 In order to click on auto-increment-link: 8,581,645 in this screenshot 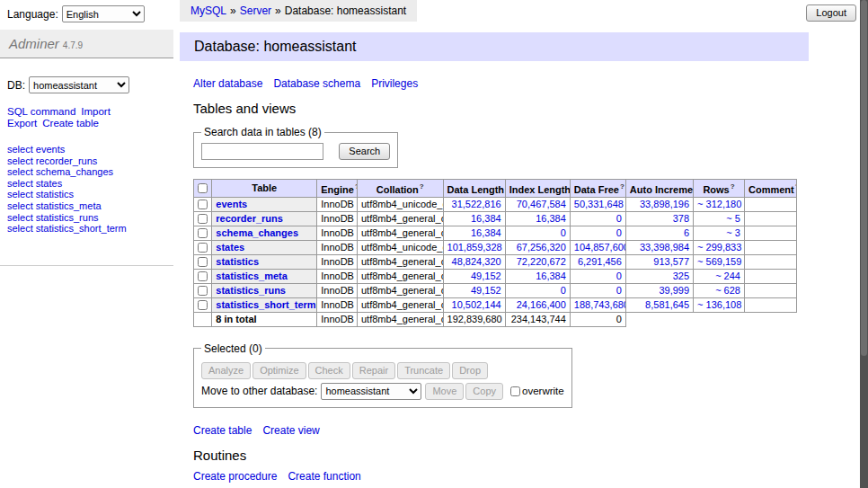, I will do `click(667, 305)`.